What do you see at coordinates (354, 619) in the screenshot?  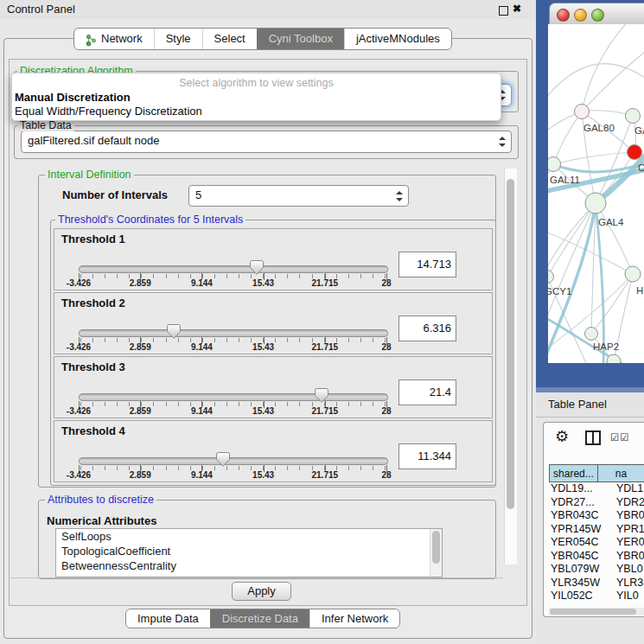 I see `tab-label: Infer Network` at bounding box center [354, 619].